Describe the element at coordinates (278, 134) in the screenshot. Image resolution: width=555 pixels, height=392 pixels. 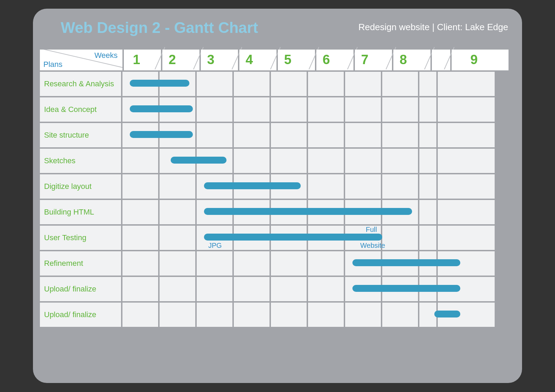
I see `gantt-row: Site structure` at that location.